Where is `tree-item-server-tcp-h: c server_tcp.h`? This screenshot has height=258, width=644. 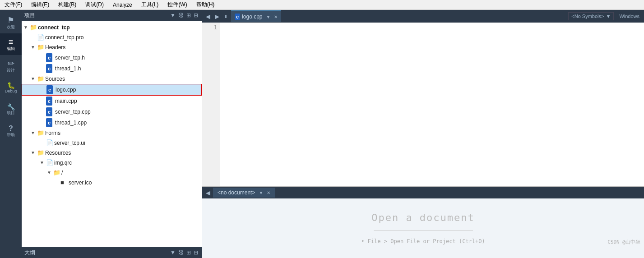
tree-item-server-tcp-h: c server_tcp.h is located at coordinates (112, 58).